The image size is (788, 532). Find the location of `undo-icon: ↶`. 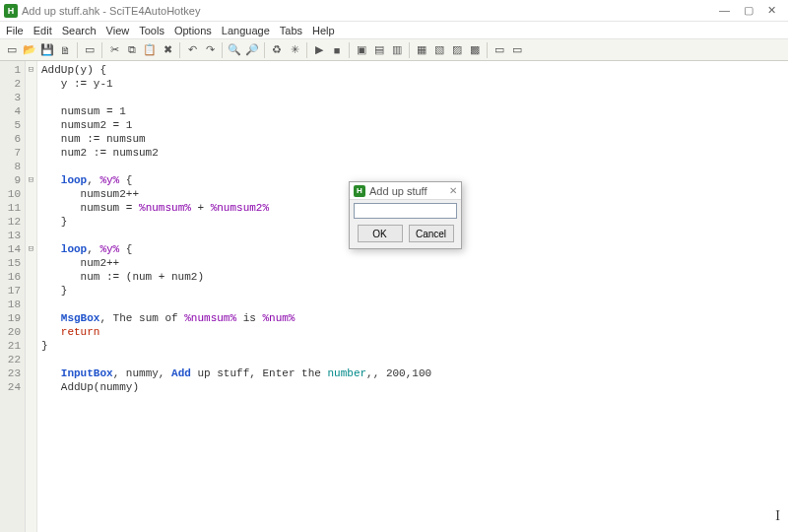

undo-icon: ↶ is located at coordinates (192, 50).